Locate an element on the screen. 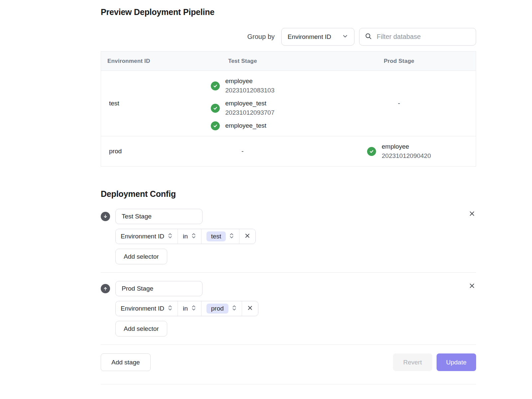 The image size is (532, 399). column-header-environment-id: Environment ID is located at coordinates (132, 61).